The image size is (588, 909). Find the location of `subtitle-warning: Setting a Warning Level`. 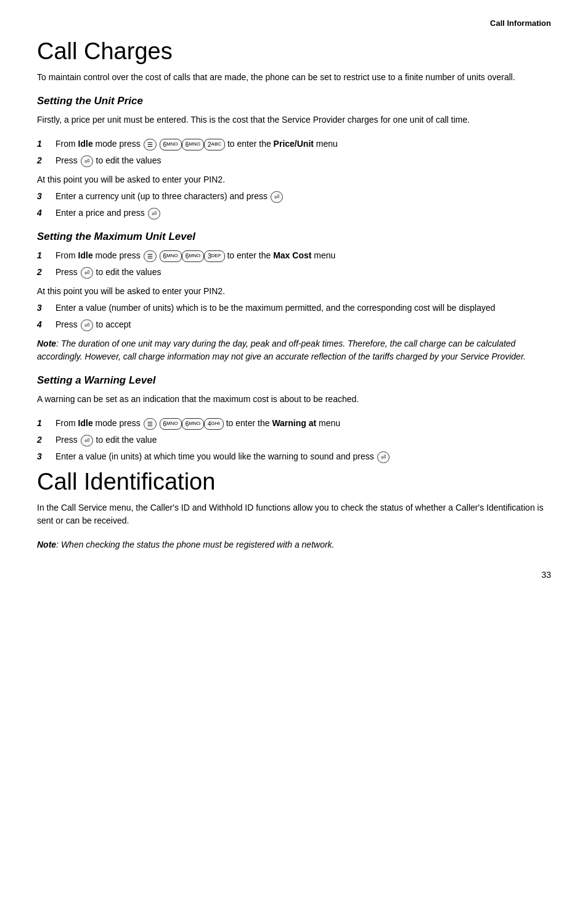

subtitle-warning: Setting a Warning Level is located at coordinates (294, 380).